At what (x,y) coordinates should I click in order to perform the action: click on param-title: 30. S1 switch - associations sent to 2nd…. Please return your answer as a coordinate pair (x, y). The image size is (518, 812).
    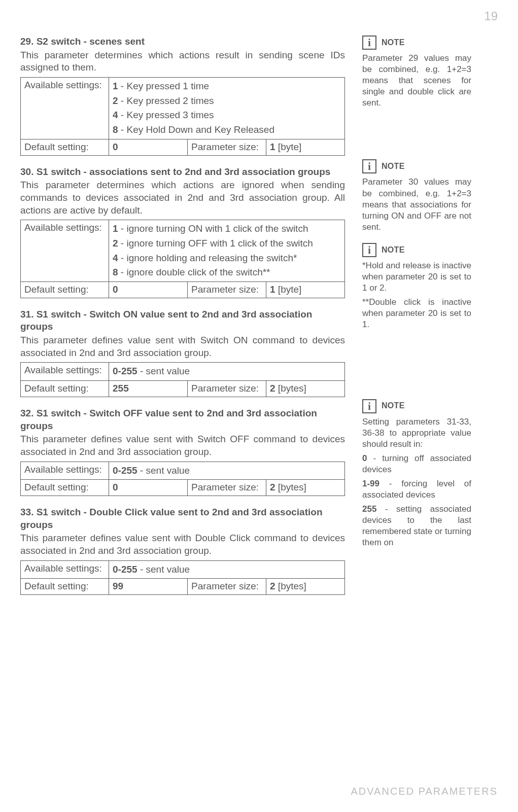
    Looking at the image, I should click on (183, 172).